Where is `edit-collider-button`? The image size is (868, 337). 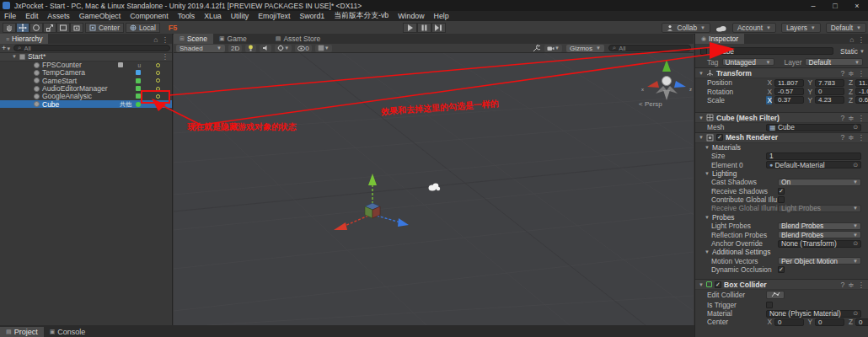
edit-collider-button is located at coordinates (775, 295).